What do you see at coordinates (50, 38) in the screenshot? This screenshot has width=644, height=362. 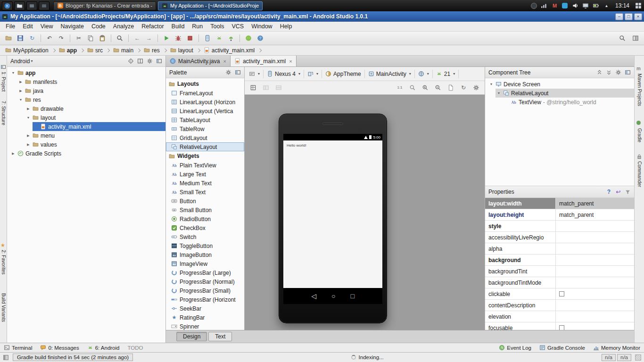 I see `undo-button: ↶` at bounding box center [50, 38].